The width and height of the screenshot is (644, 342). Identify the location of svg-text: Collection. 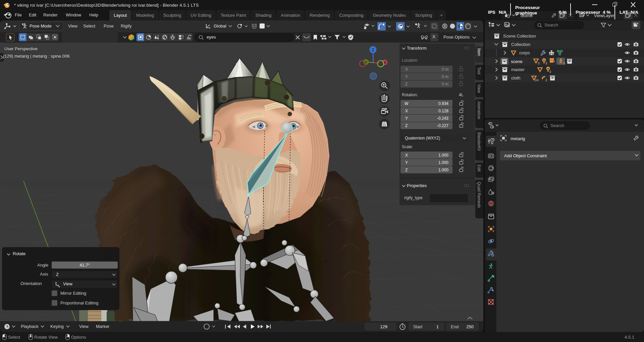
(521, 44).